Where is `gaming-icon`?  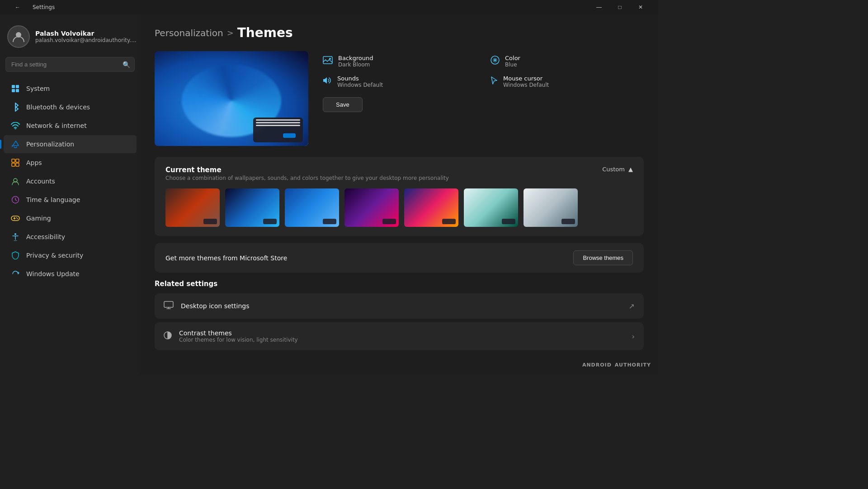 gaming-icon is located at coordinates (15, 218).